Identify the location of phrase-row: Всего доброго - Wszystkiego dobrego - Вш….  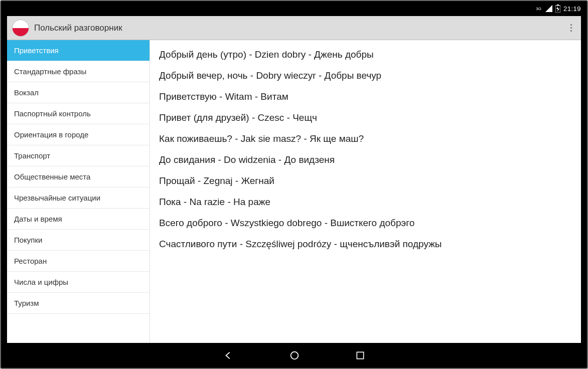
(365, 223).